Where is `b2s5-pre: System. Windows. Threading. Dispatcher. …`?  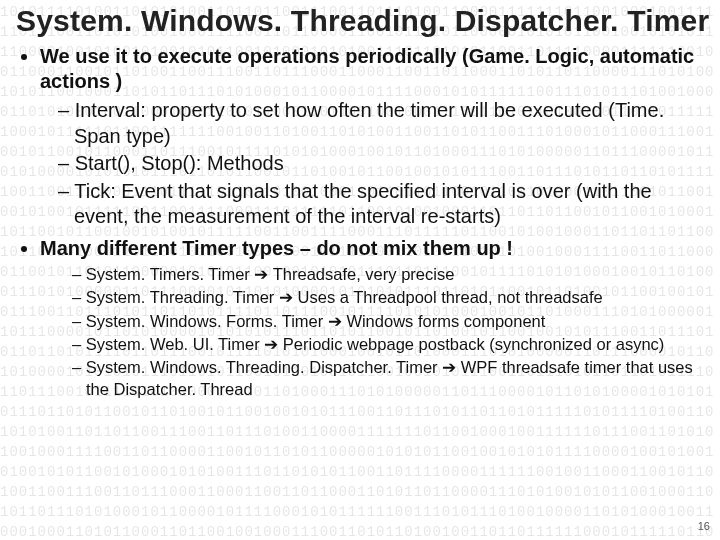
b2s5-pre: System. Windows. Threading. Dispatcher. … is located at coordinates (264, 367).